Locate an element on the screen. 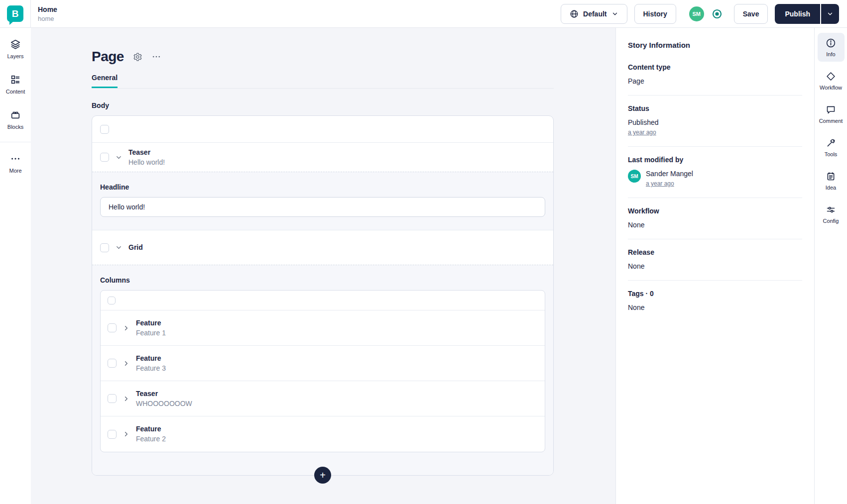  block-row-grid: Grid is located at coordinates (323, 247).